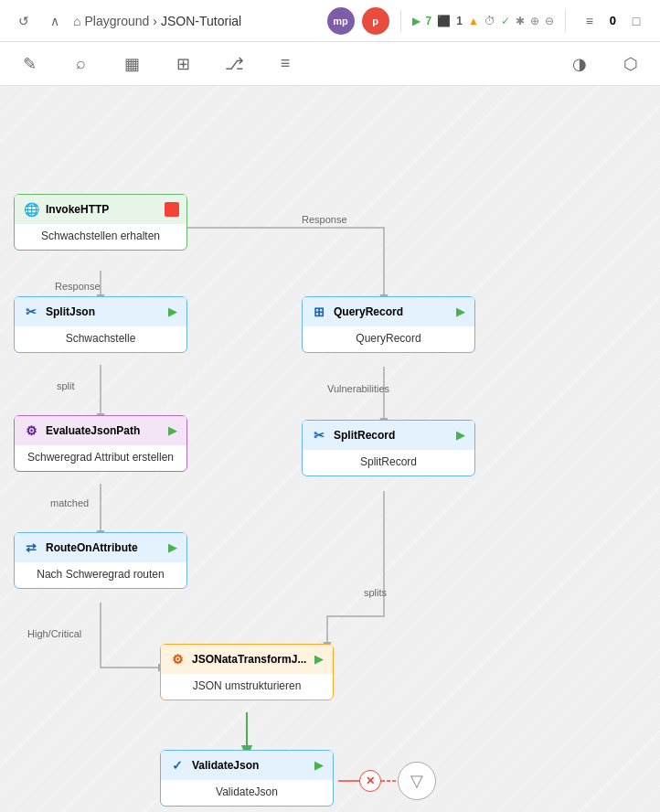  Describe the element at coordinates (590, 21) in the screenshot. I see `settings-icon: ≡` at that location.